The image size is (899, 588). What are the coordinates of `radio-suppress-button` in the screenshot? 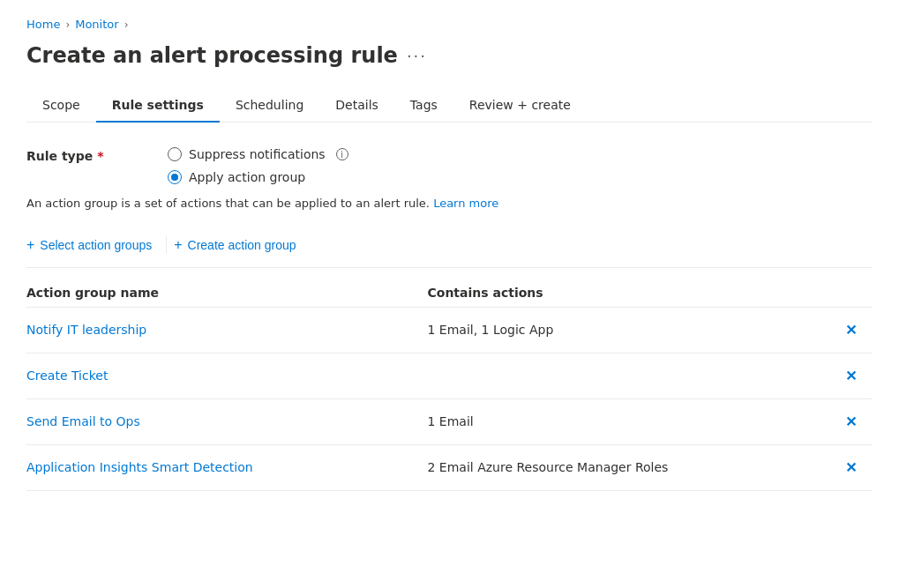 It's located at (175, 154).